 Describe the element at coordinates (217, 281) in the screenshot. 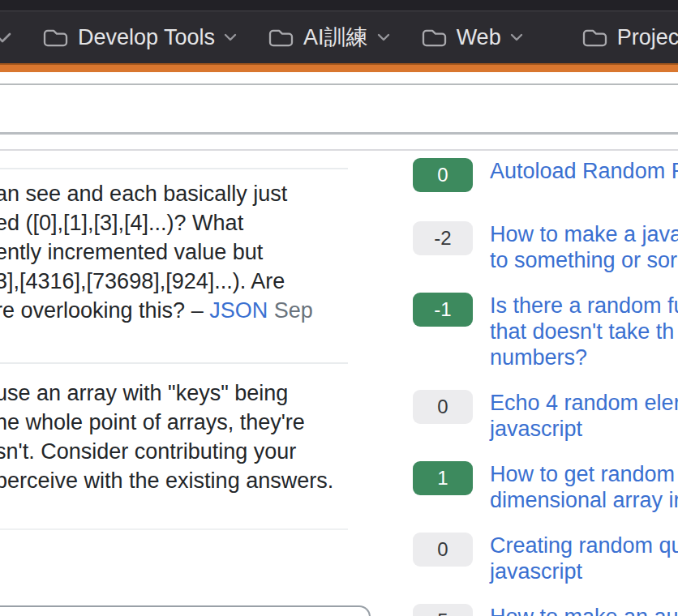

I see `comment-line: 3],[4316],[73698],[924]...). Are` at that location.